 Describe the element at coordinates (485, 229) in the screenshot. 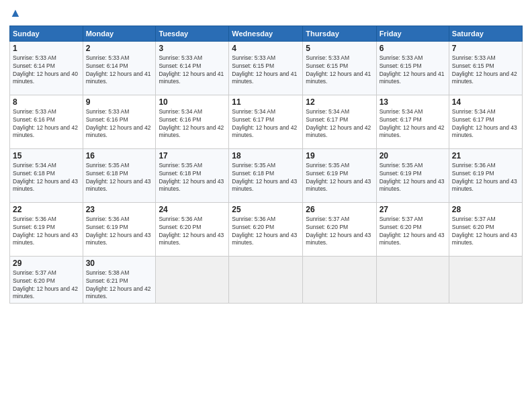

I see `calendar-cell: 28Sunrise: 5:37 AMSunset: 6:20 PMDayligh…` at that location.